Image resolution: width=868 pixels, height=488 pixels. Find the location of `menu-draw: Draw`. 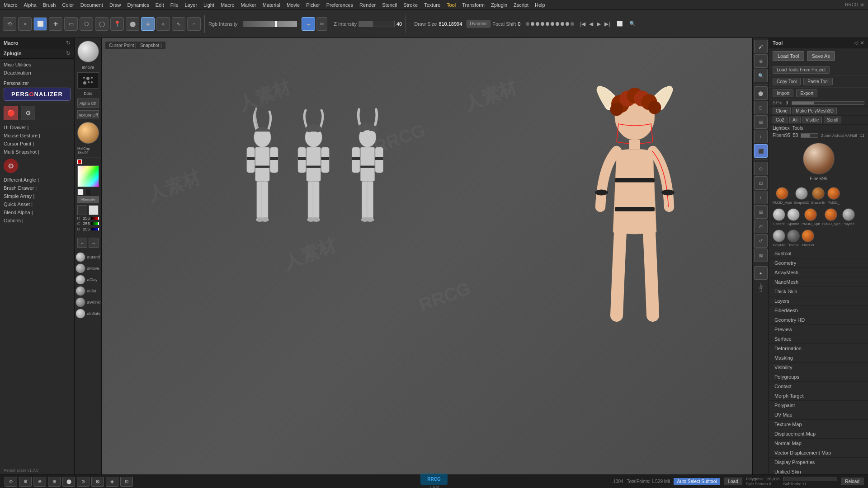

menu-draw: Draw is located at coordinates (115, 5).